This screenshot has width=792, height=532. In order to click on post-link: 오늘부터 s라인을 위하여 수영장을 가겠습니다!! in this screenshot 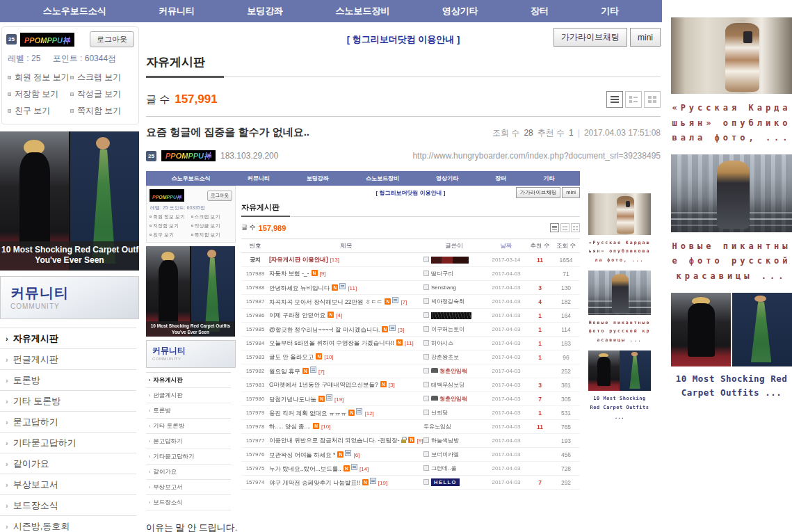, I will do `click(332, 343)`.